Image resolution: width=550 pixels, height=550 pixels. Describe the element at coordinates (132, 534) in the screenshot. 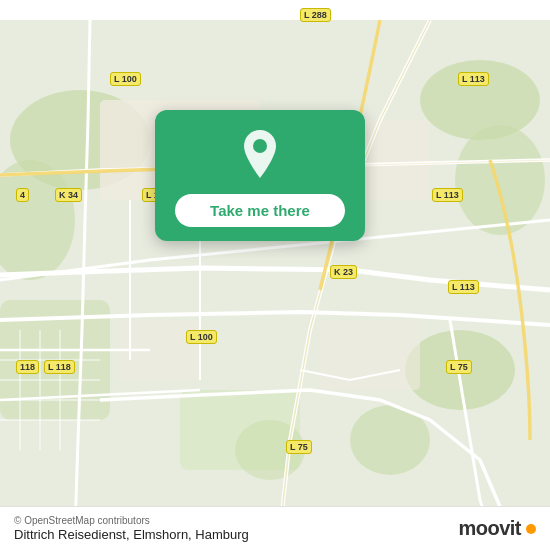

I see `location-name: Dittrich Reisedienst, Elmshorn, Hamburg` at that location.